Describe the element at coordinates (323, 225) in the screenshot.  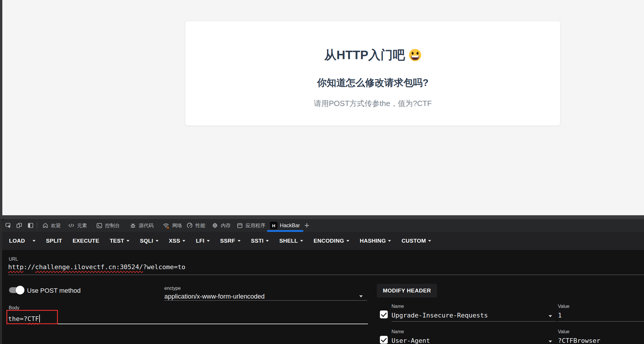
I see `devtools-tabbar: 欢迎 元素 控制台 源代码 网络 性能 内存 应用程序` at that location.